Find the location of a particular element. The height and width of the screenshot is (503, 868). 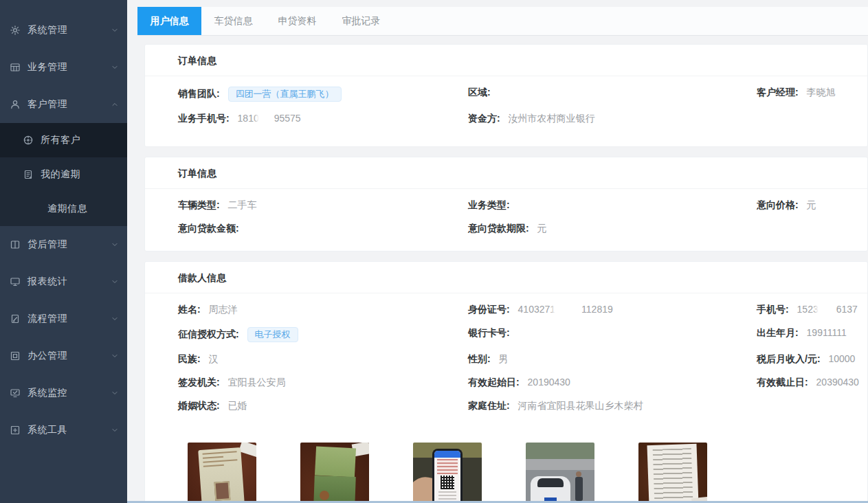

field-business-type: 业务类型: is located at coordinates (612, 205).